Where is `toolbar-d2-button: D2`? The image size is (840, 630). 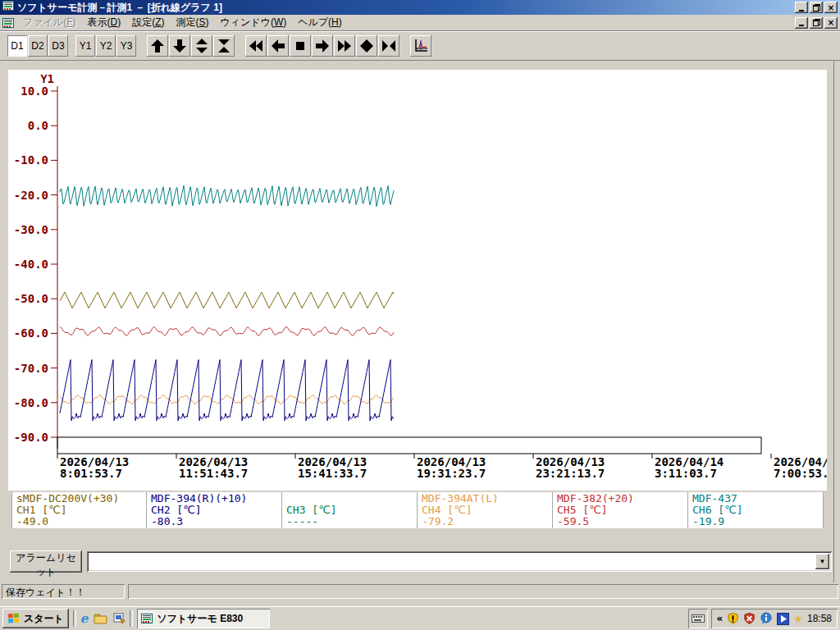
toolbar-d2-button: D2 is located at coordinates (38, 46).